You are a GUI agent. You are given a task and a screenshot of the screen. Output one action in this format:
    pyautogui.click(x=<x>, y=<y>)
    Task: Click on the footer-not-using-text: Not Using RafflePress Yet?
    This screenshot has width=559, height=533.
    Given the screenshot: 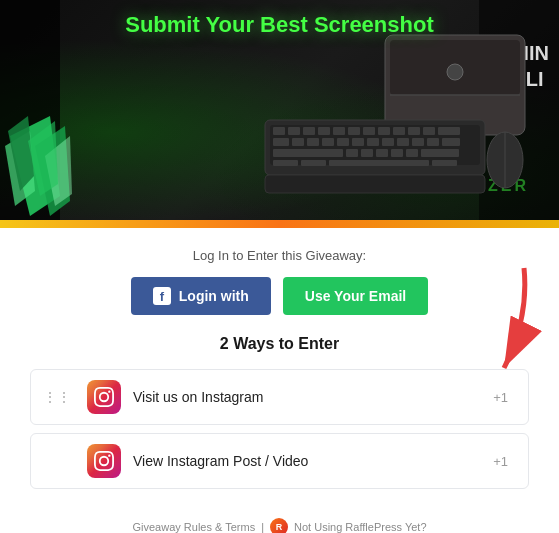 What is the action you would take?
    pyautogui.click(x=360, y=527)
    